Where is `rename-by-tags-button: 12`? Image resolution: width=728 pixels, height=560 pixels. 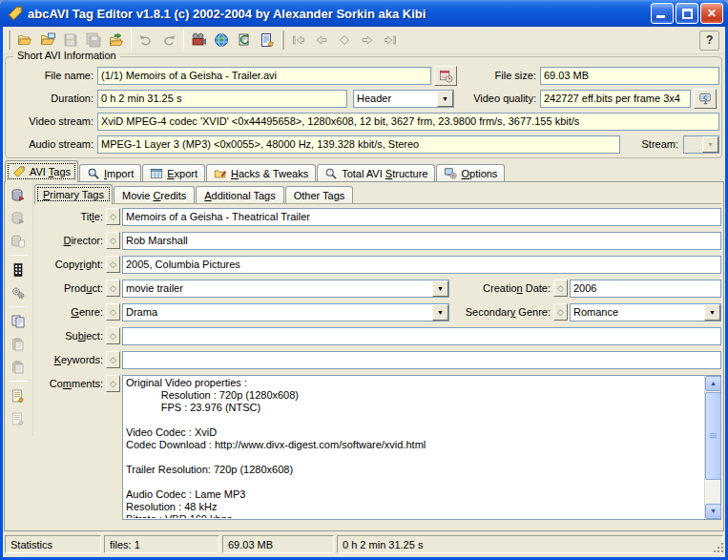
rename-by-tags-button: 12 is located at coordinates (446, 76).